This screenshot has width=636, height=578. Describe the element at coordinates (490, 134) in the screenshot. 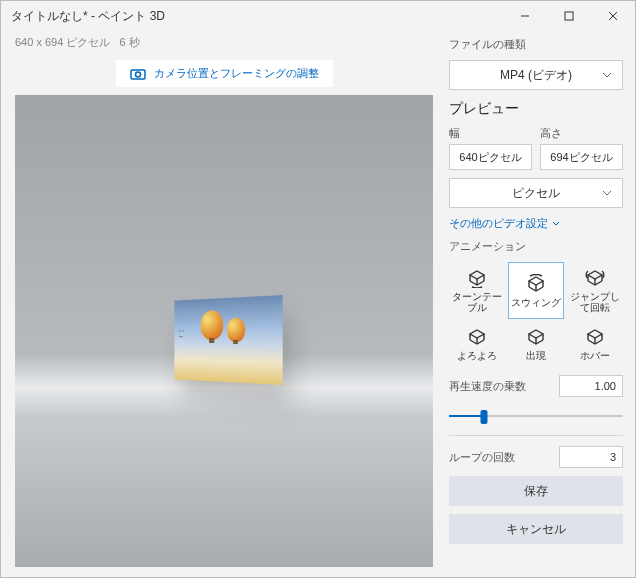

I see `width-label: 幅` at that location.